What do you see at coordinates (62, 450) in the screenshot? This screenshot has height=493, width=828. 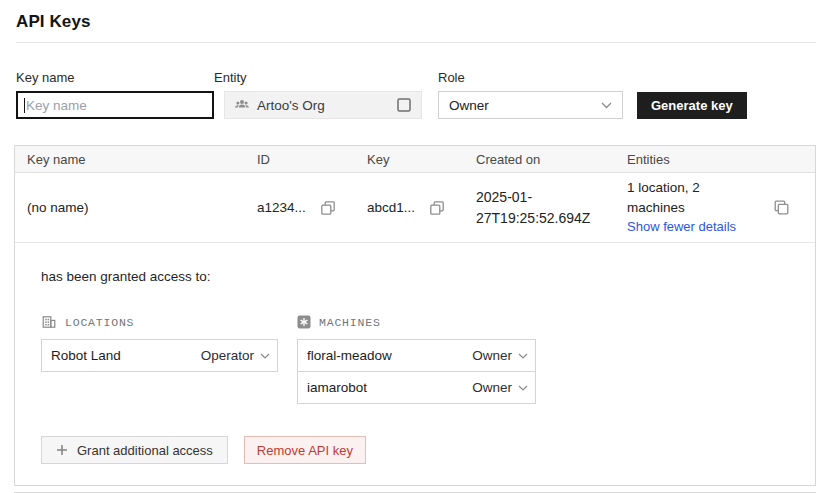 I see `plus-icon` at bounding box center [62, 450].